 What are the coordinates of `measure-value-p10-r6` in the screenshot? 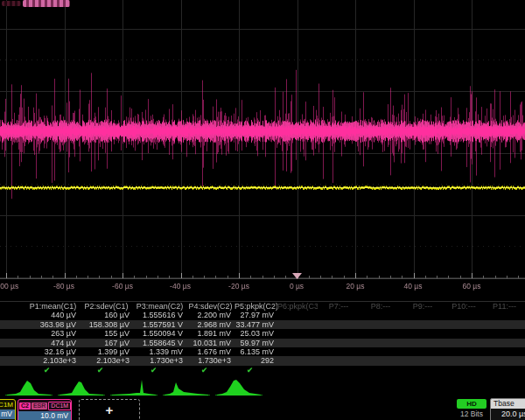 It's located at (464, 360).